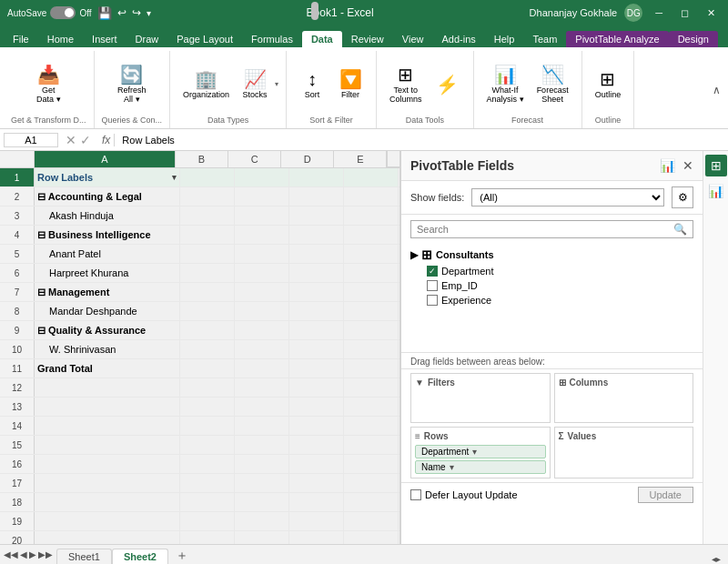  What do you see at coordinates (464, 495) in the screenshot?
I see `defer-layout-update-area: Defer Layout Update` at bounding box center [464, 495].